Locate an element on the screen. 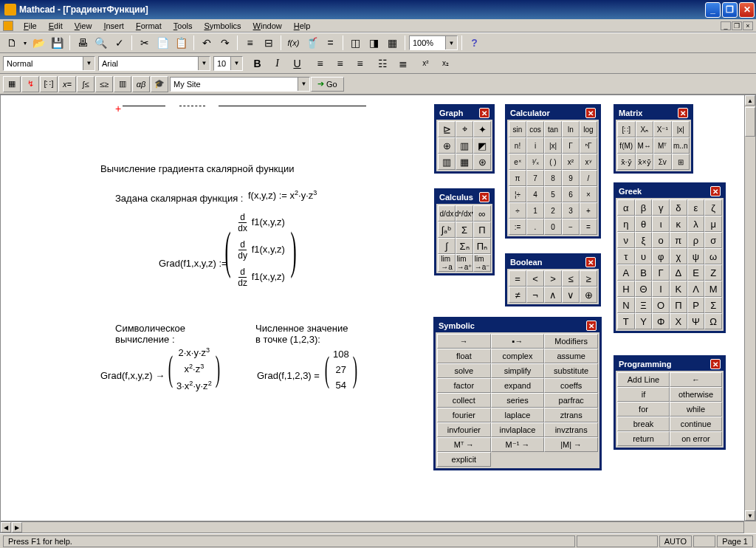 This screenshot has width=756, height=548. pbtn: complex is located at coordinates (518, 356).